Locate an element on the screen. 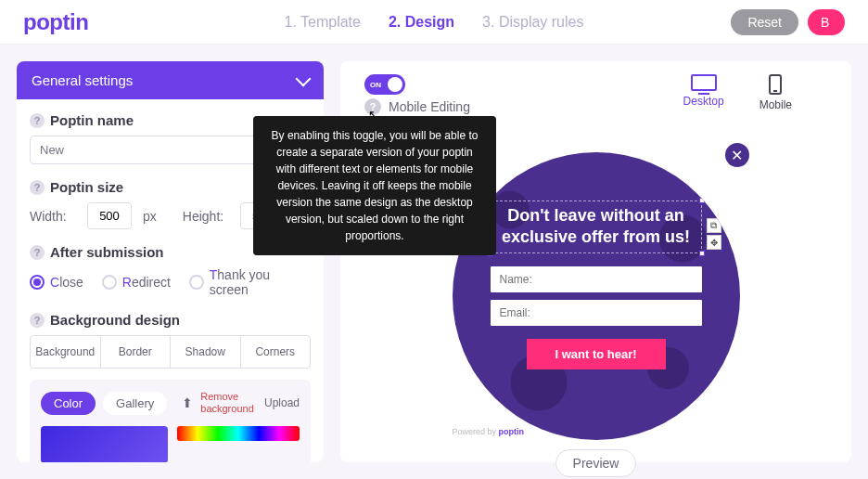  canvas-header: ON ↖ Mobile Editing Desktop Mobile is located at coordinates (595, 95).